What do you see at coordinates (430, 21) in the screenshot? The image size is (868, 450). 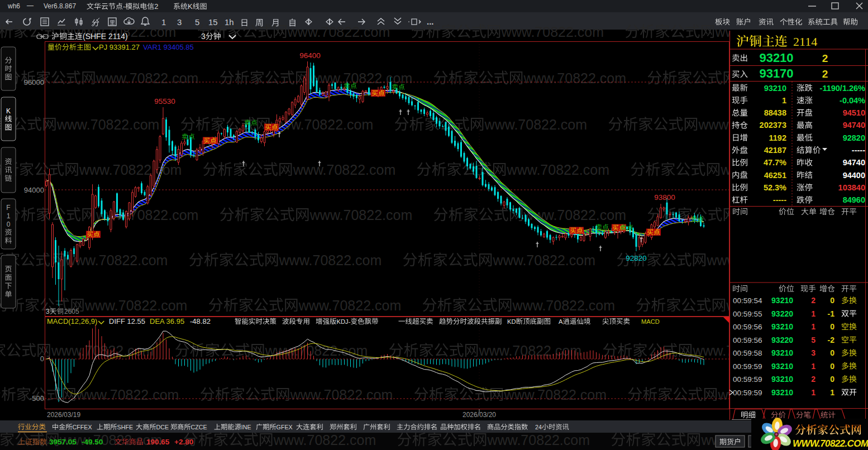 I see `svg-text:...: ...` at bounding box center [430, 21].